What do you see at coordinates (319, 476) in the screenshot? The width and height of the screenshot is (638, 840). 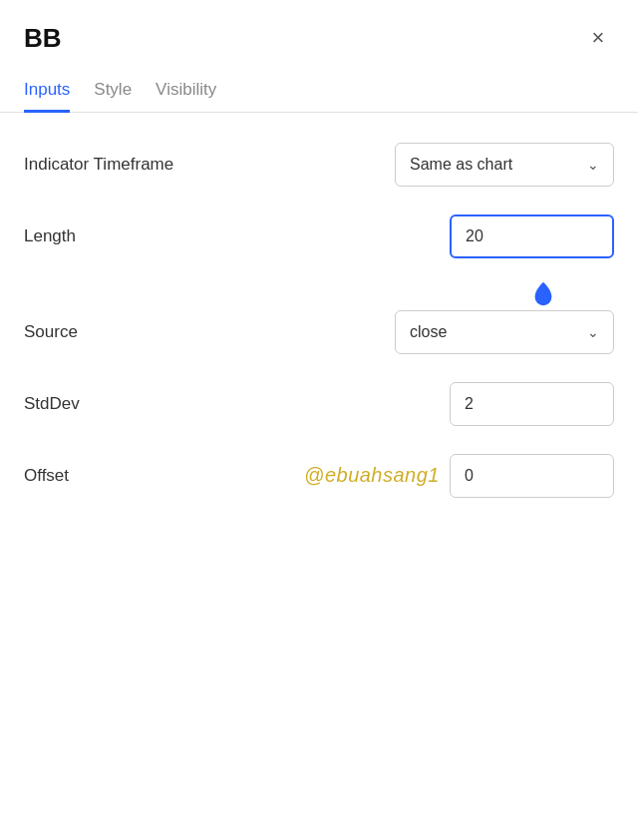 I see `offset-row: Offset @ebuahsang1` at bounding box center [319, 476].